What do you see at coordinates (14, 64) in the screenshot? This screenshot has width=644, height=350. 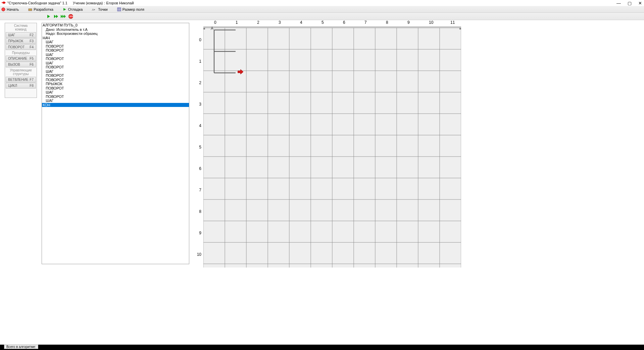 I see `cmd-label: ВЫЗОВ` at bounding box center [14, 64].